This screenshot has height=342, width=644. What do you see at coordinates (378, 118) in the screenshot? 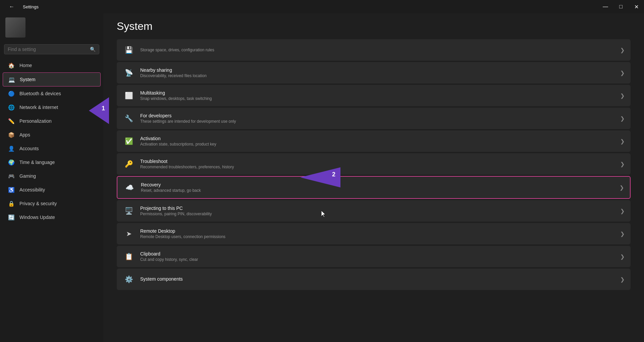
I see `settings-text-for-developers: For developers These settings are intend…` at bounding box center [378, 118].